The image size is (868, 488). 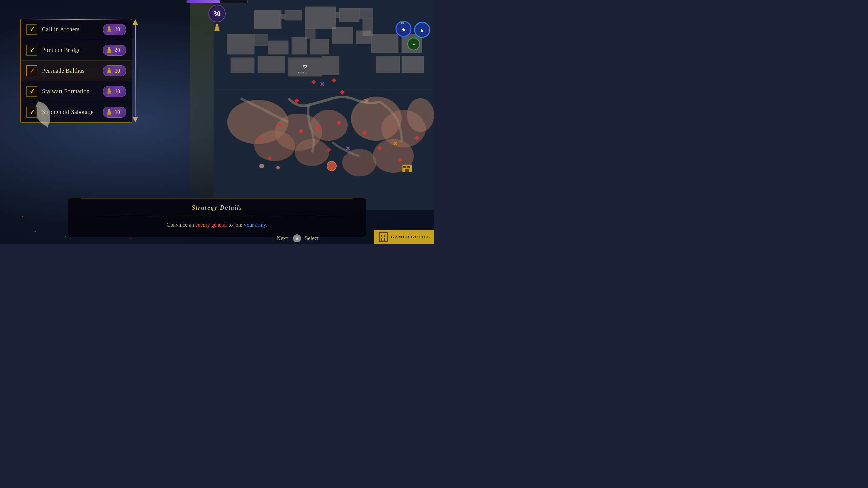 I want to click on turn-counter: 30, so click(x=217, y=16).